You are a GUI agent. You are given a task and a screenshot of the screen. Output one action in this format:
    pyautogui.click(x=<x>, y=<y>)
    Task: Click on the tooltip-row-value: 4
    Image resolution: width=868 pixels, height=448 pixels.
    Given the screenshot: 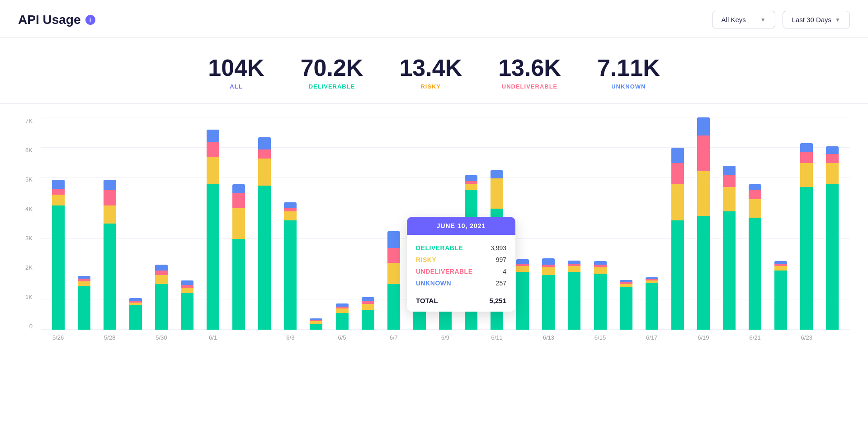 What is the action you would take?
    pyautogui.click(x=505, y=271)
    